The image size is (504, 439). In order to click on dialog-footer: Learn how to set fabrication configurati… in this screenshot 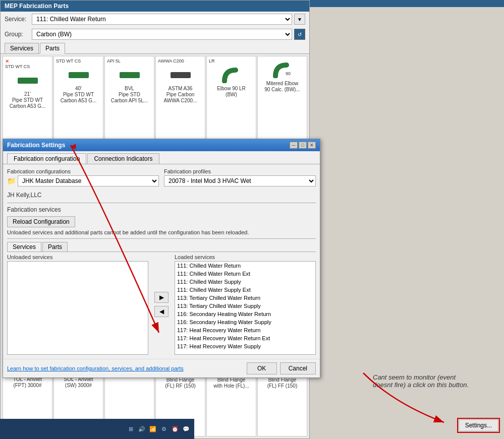, I will do `click(161, 368)`.